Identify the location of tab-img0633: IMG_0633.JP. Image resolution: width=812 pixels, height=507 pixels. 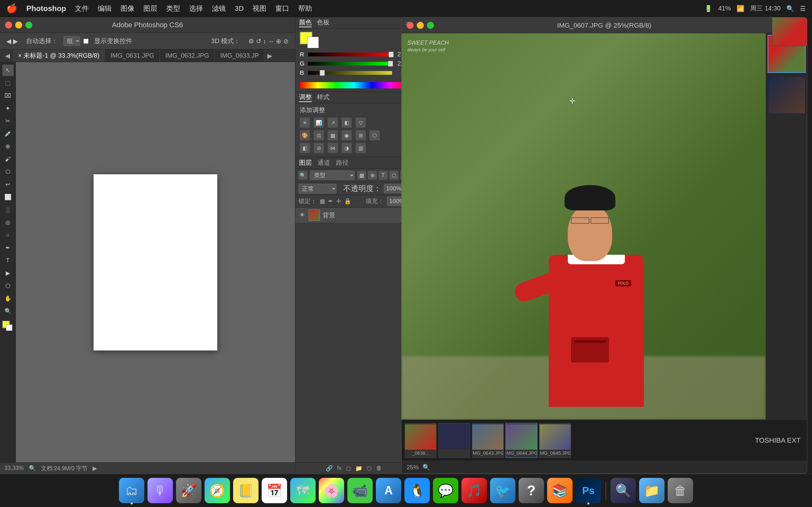
(240, 56).